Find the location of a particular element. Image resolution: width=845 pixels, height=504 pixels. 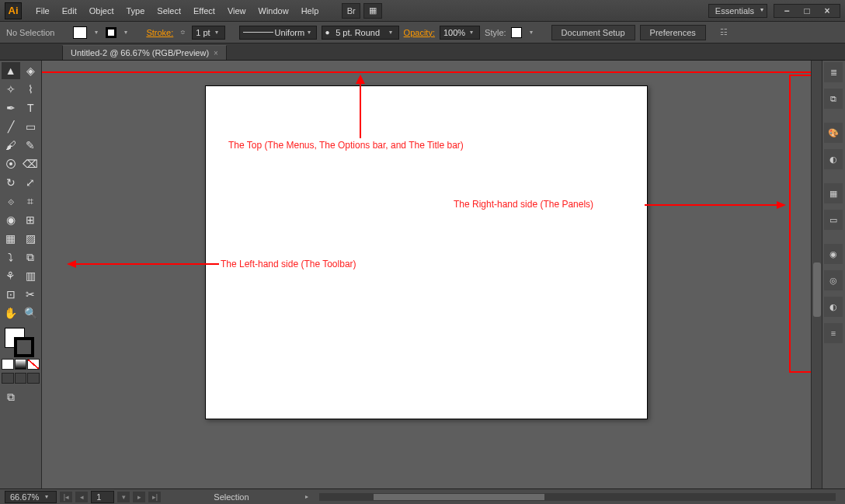

fill-stroke-control is located at coordinates (20, 342).